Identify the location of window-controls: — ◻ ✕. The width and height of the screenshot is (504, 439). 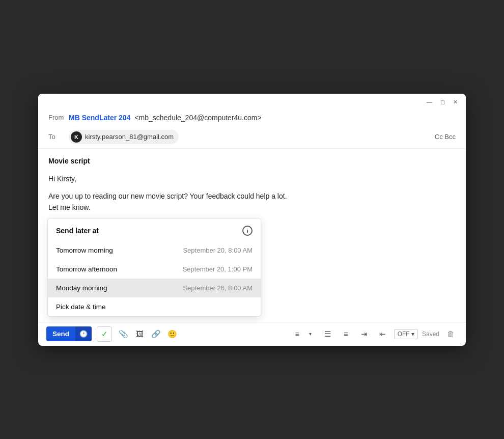
(442, 102).